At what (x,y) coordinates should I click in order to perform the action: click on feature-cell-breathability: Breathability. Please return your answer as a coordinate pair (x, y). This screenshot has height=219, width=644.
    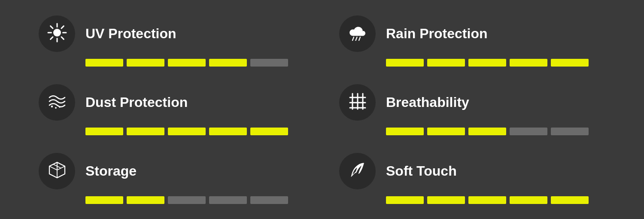
    Looking at the image, I should click on (472, 110).